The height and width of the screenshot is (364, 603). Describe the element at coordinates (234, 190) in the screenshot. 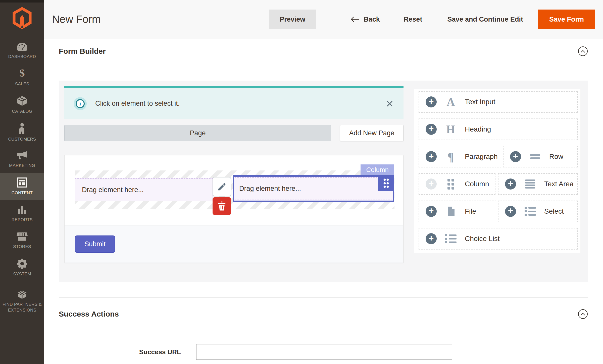

I see `drag-area: Drag element here...` at that location.